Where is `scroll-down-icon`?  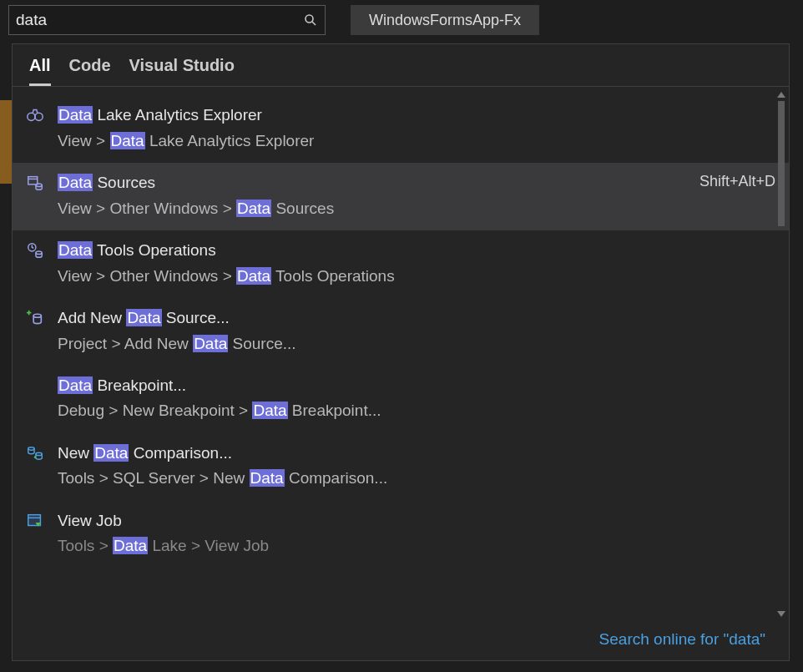 scroll-down-icon is located at coordinates (781, 614).